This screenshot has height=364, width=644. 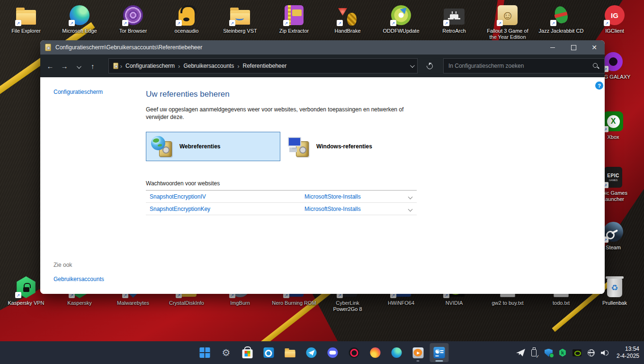 I want to click on desktop-icon-label: todo.txt, so click(x=561, y=303).